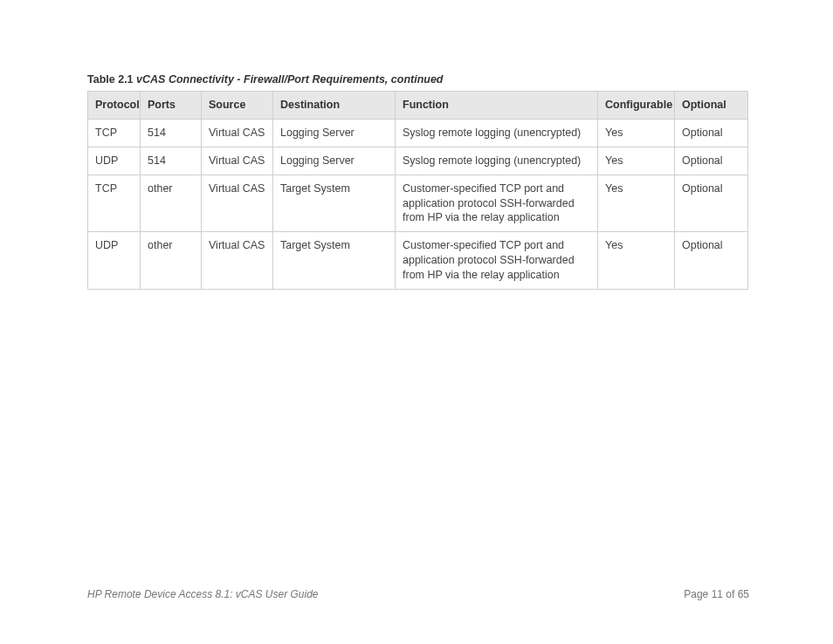  Describe the element at coordinates (418, 79) in the screenshot. I see `table-caption: Table 2.1 vCAS Connectivity - Firewall/P…` at that location.